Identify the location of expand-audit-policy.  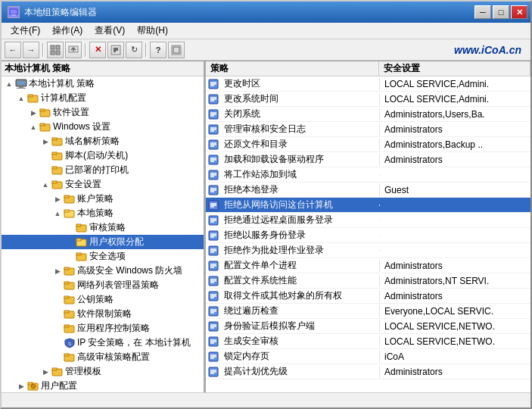
(70, 228).